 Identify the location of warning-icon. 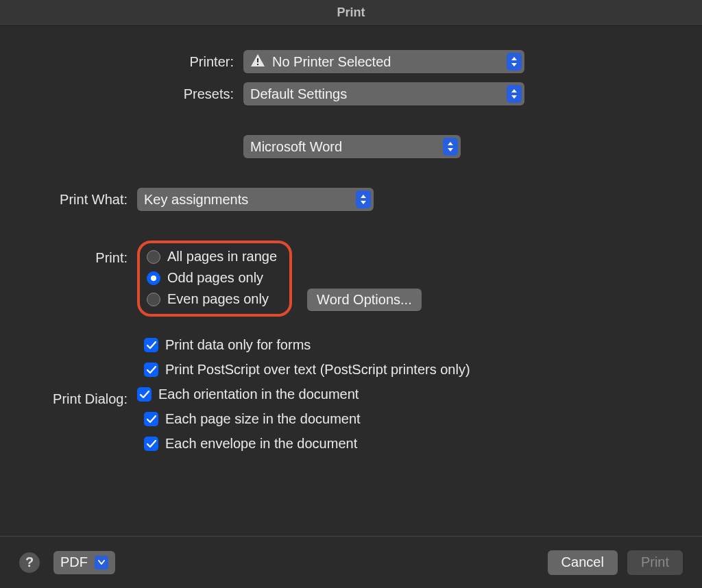
(258, 62).